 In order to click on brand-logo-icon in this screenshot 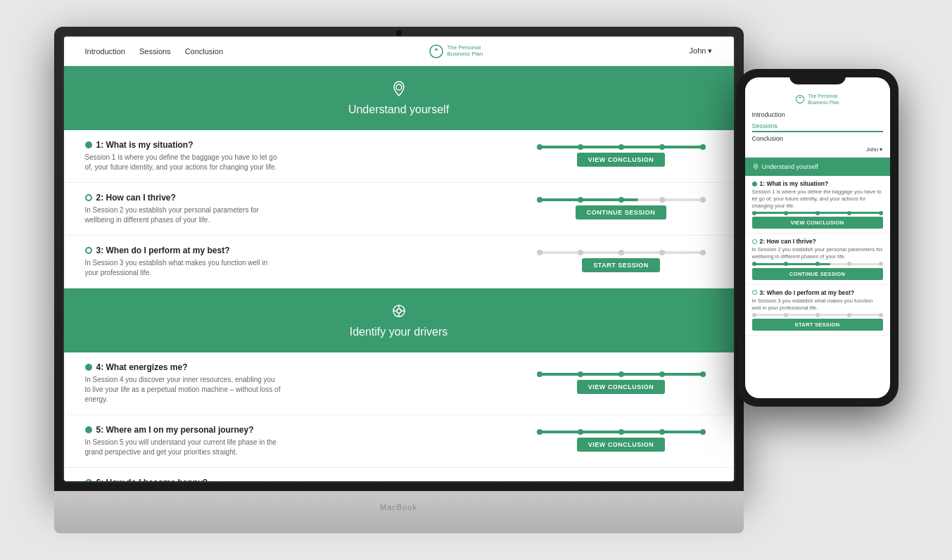, I will do `click(436, 51)`.